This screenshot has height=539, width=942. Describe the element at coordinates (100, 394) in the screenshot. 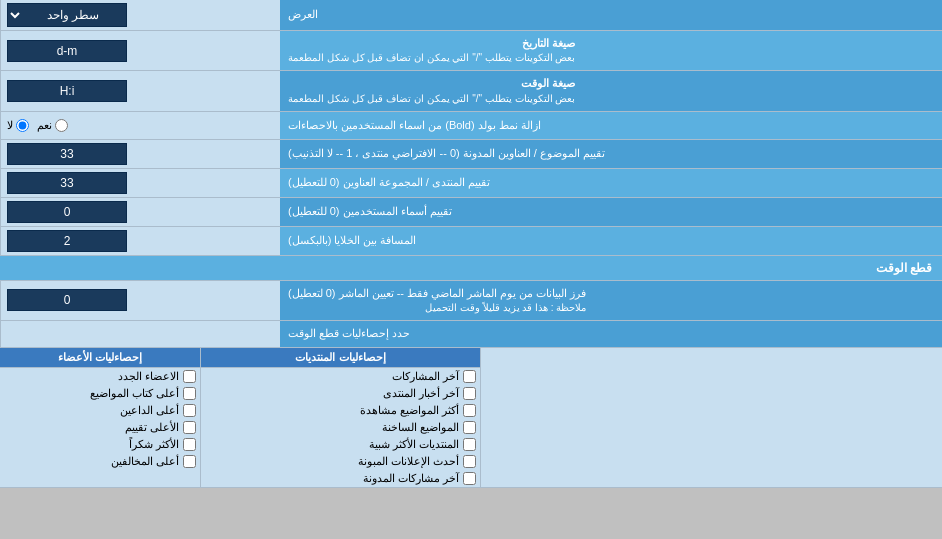

I see `list-item: أعلى كتاب المواضيع` at that location.